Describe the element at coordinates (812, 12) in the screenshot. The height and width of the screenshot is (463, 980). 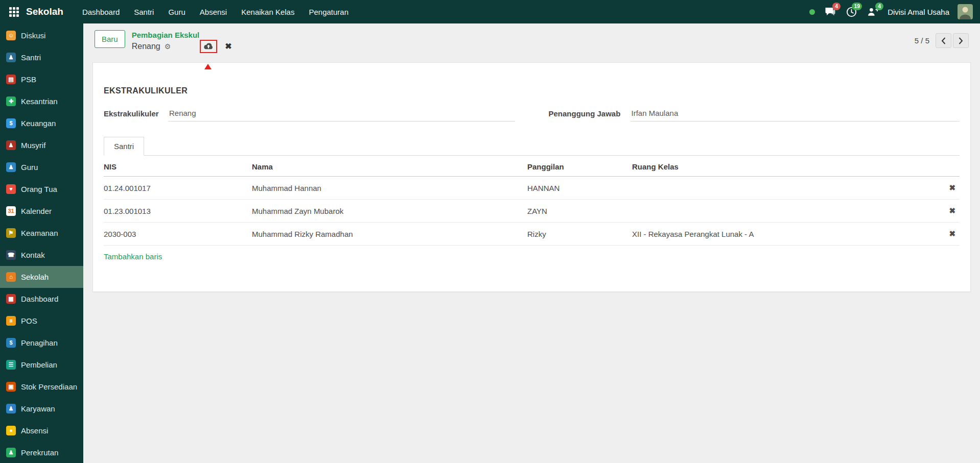
I see `online-status-dot` at that location.